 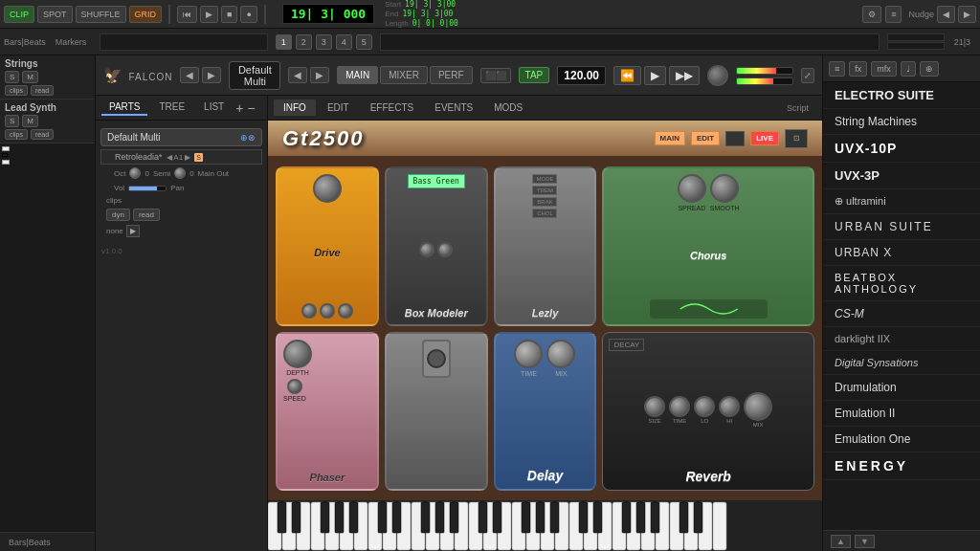 What do you see at coordinates (452, 75) in the screenshot?
I see `tab-perf: PERF` at bounding box center [452, 75].